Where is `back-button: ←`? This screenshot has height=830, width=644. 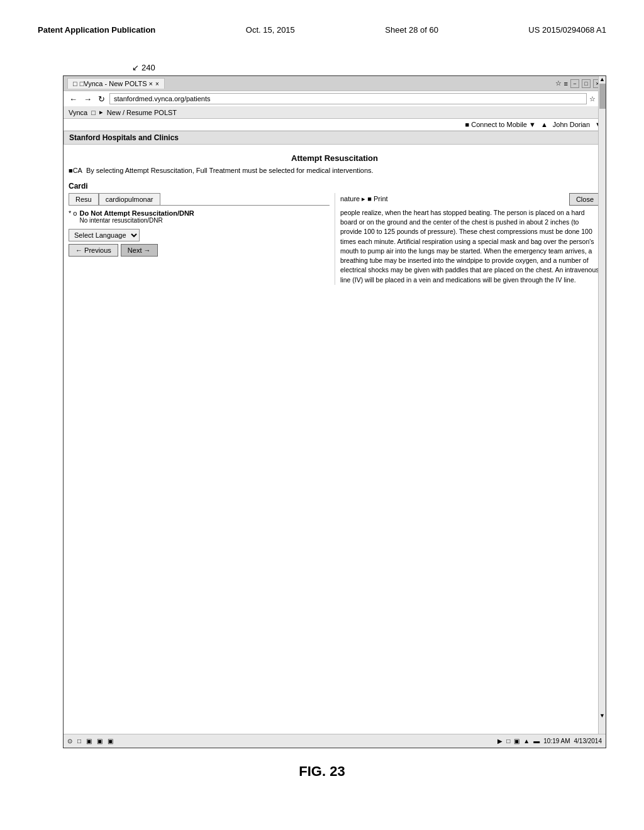
back-button: ← is located at coordinates (73, 99).